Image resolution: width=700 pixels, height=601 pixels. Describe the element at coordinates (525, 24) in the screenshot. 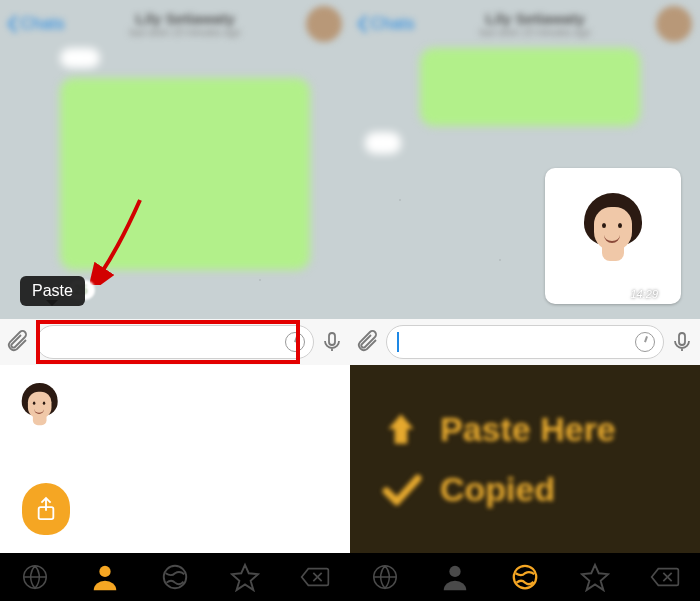

I see `chat-header-right: Chats Lily Setiawaty last seen 23 minute…` at that location.